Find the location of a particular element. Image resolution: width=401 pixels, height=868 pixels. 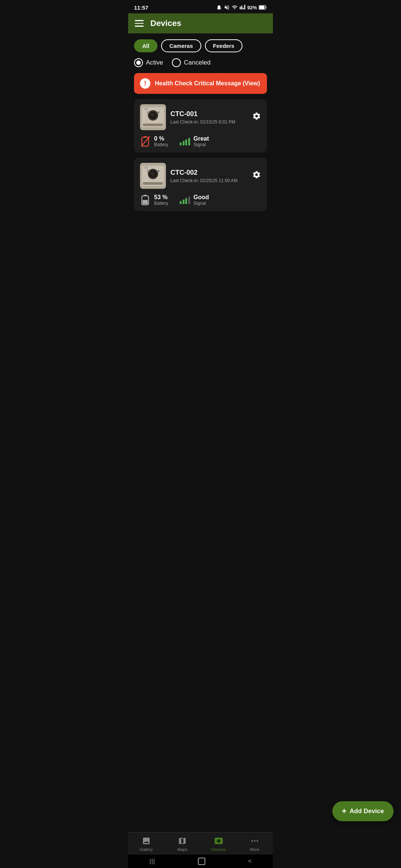

signal-stat-ctc001: Great Signal is located at coordinates (194, 141).